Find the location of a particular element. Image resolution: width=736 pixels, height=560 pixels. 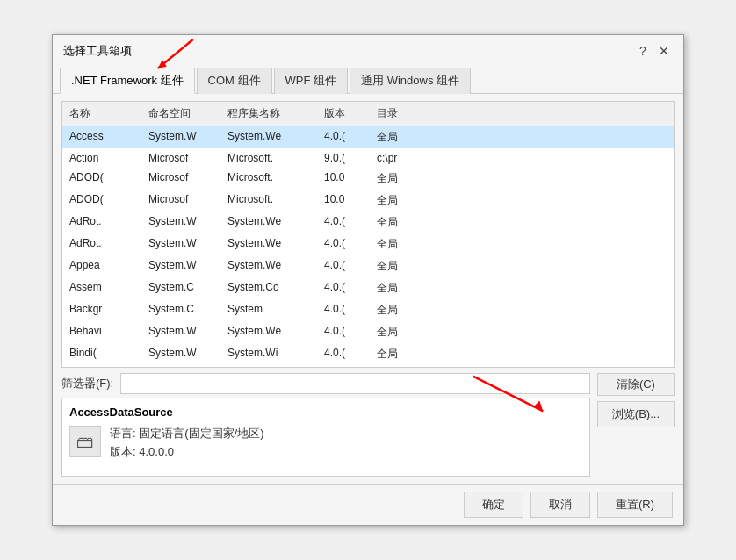

table-row: ActionMicrosofMicrosoft.9.0.(c:\pr is located at coordinates (368, 158).